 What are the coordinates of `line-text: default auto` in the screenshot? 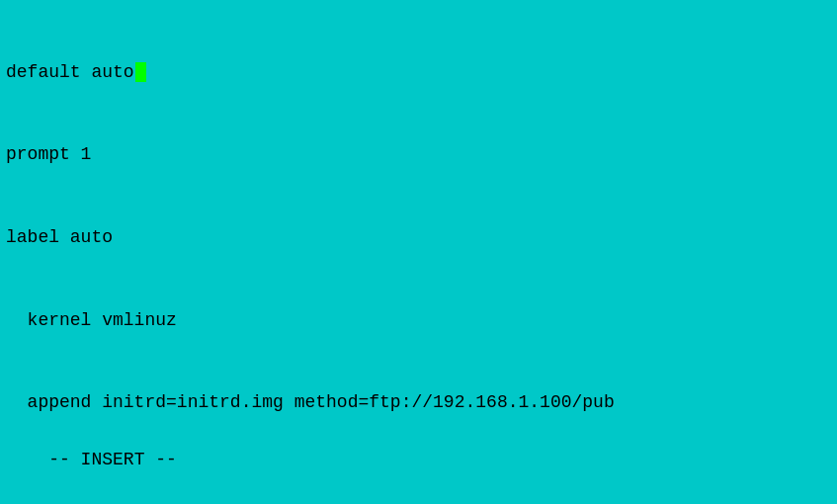 It's located at (70, 72).